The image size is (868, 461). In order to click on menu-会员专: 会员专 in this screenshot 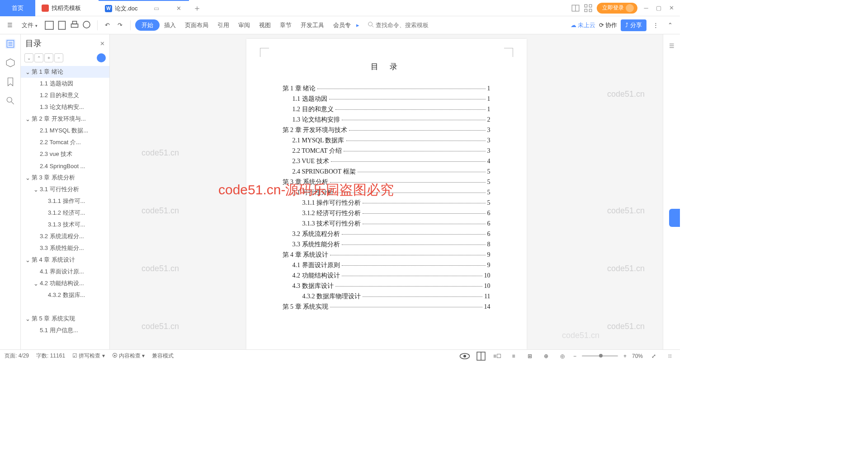, I will do `click(342, 25)`.